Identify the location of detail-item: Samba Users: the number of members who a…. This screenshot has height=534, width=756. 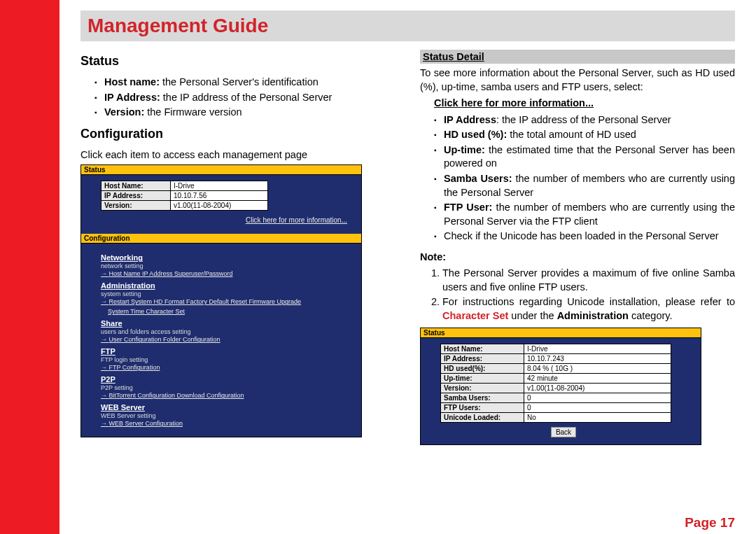
(584, 186).